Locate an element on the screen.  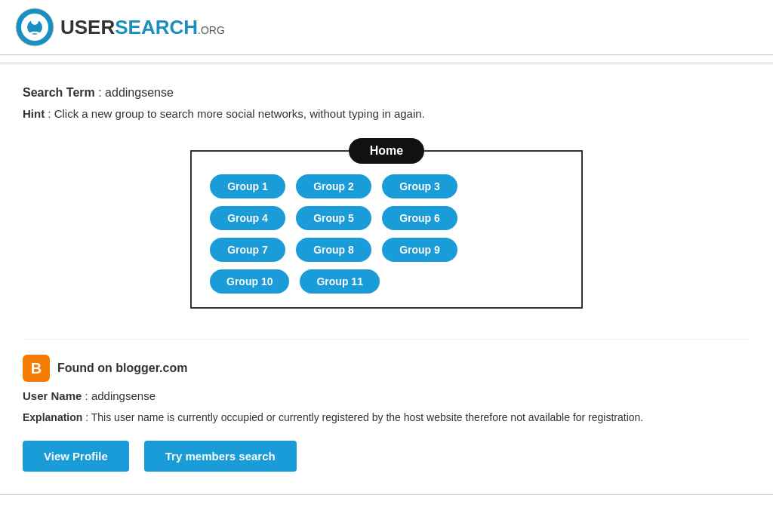
group-button-2: Group 2 is located at coordinates (334, 186).